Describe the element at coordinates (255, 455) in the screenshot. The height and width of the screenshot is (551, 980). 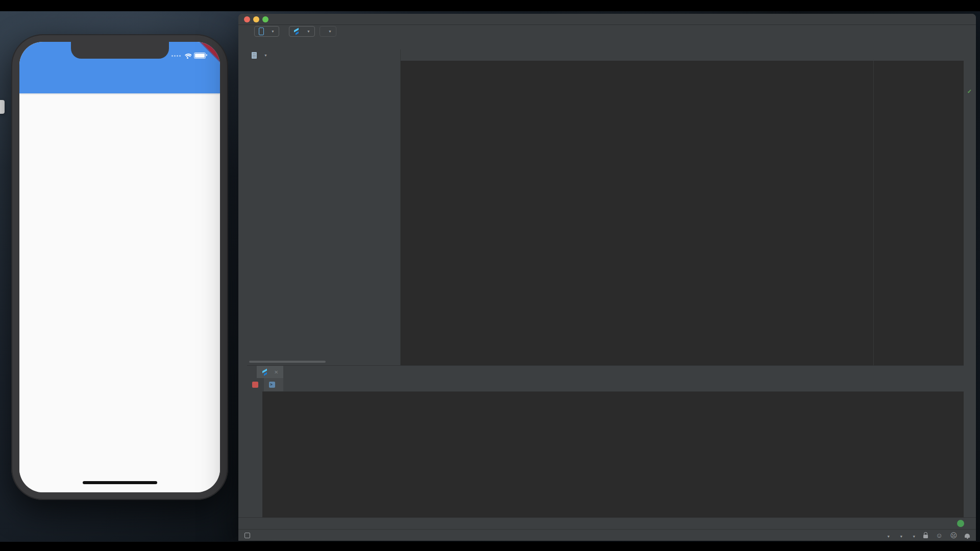
I see `console-side-toolbar` at that location.